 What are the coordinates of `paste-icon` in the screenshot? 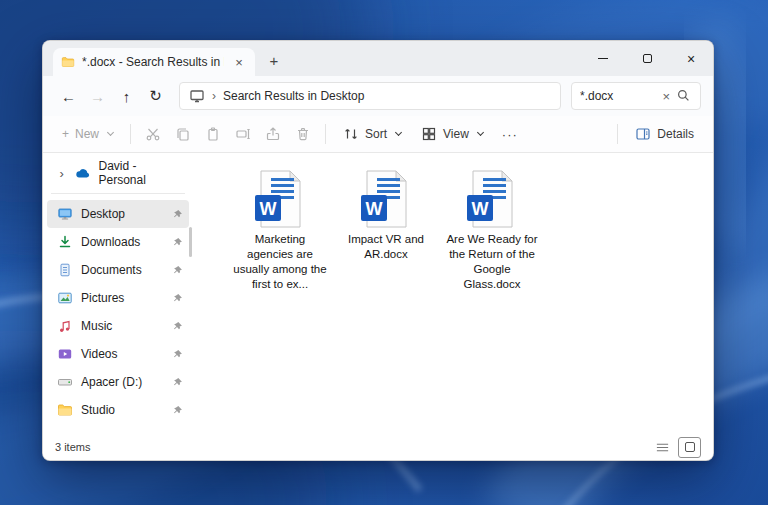 It's located at (213, 134).